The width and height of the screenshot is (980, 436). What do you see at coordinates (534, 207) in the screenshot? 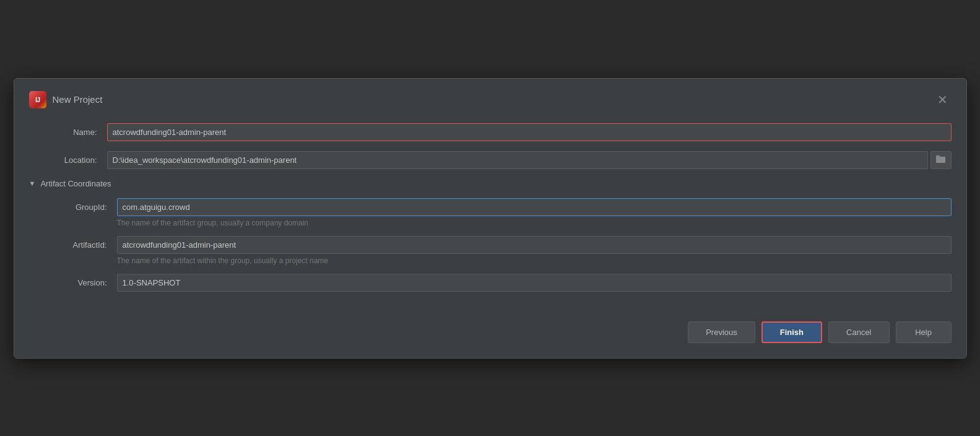
I see `groupid-input` at bounding box center [534, 207].